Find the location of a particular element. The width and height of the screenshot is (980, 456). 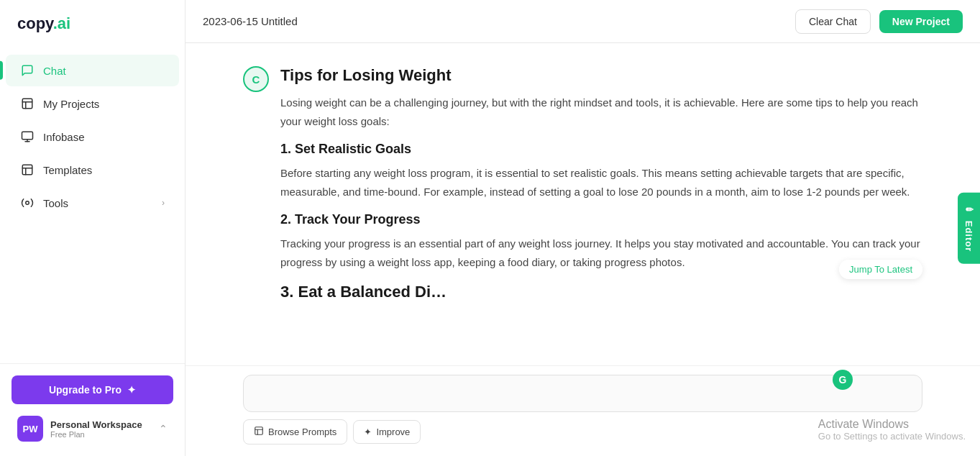

logo: copy.ai is located at coordinates (44, 24).